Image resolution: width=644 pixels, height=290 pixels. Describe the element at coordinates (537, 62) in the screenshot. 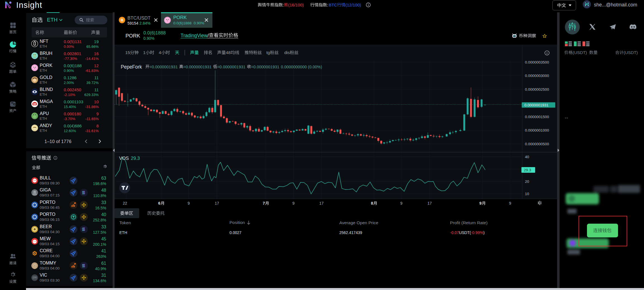

I see `svg-text: 0.0000003500` at that location.